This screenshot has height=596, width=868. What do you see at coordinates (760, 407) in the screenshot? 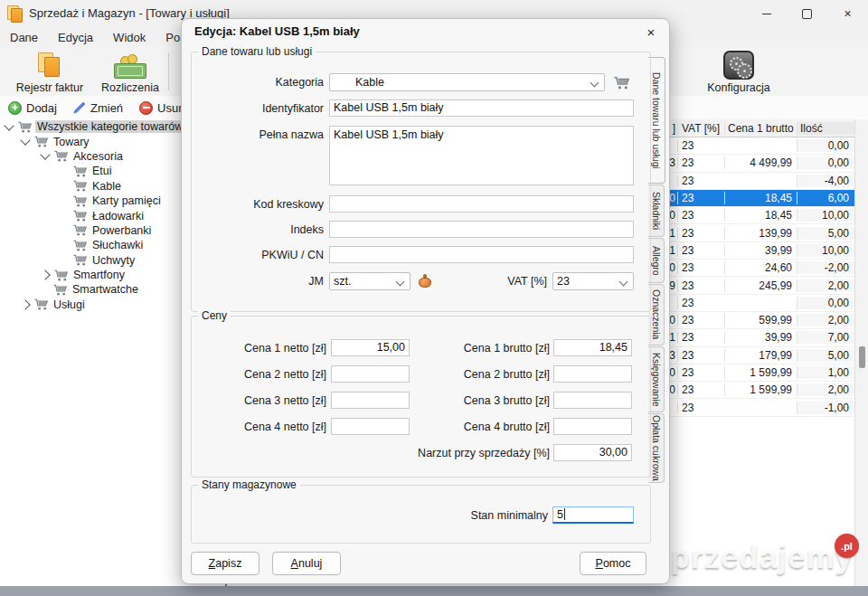
I see `table-row: 23-1,00` at bounding box center [760, 407].